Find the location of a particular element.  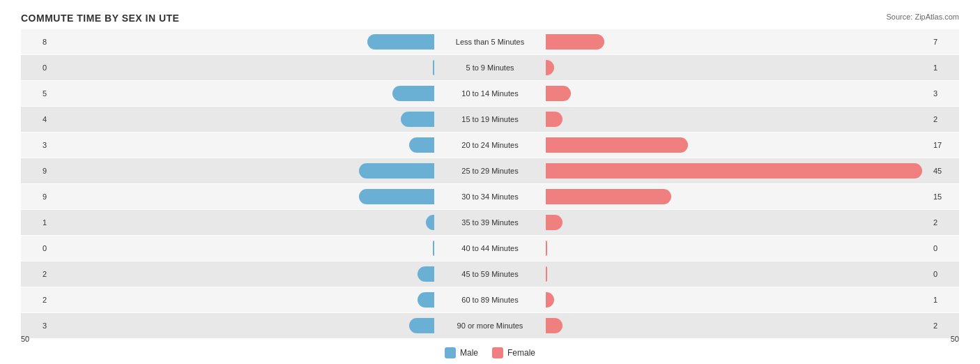

row-label-7: 35 to 39 Minutes is located at coordinates (490, 222).